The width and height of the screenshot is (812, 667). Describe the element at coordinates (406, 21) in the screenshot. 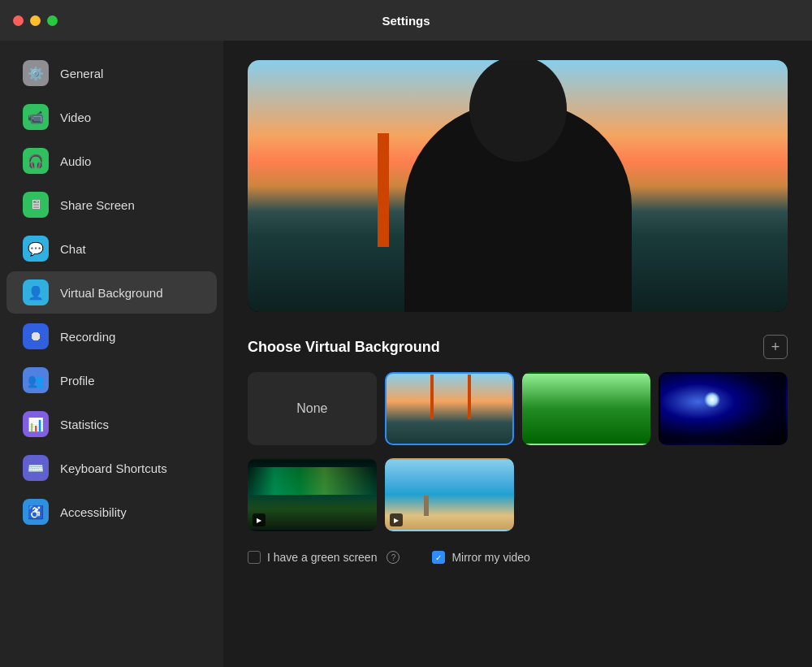

I see `window-title: Settings` at that location.